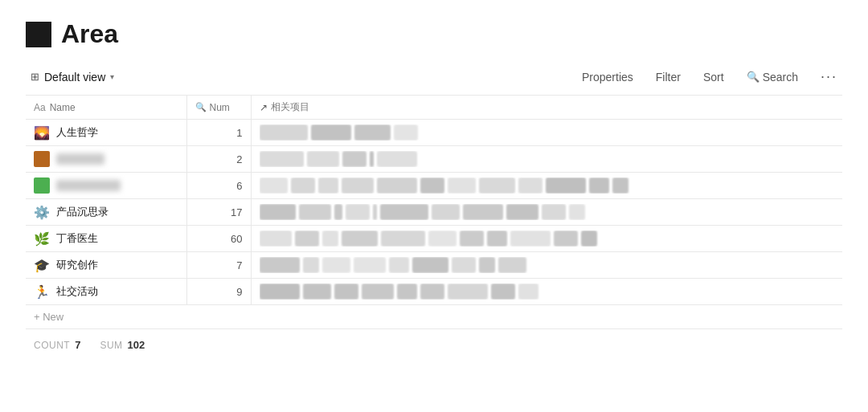 The width and height of the screenshot is (868, 412). Describe the element at coordinates (290, 108) in the screenshot. I see `col-related-label: 相关项目` at that location.